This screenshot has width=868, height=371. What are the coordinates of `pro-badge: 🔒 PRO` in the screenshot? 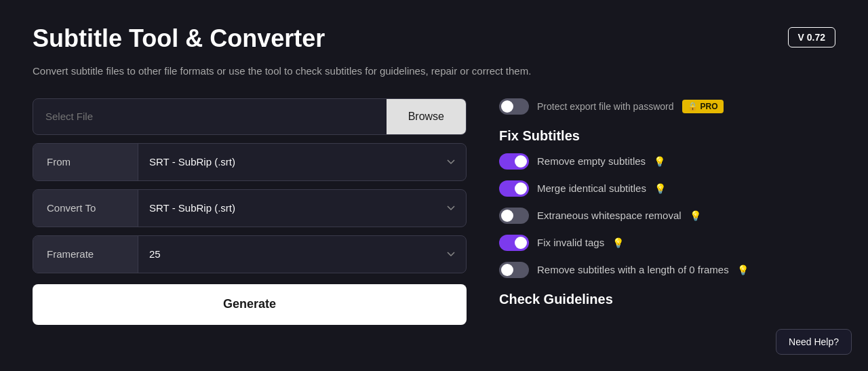 It's located at (703, 106).